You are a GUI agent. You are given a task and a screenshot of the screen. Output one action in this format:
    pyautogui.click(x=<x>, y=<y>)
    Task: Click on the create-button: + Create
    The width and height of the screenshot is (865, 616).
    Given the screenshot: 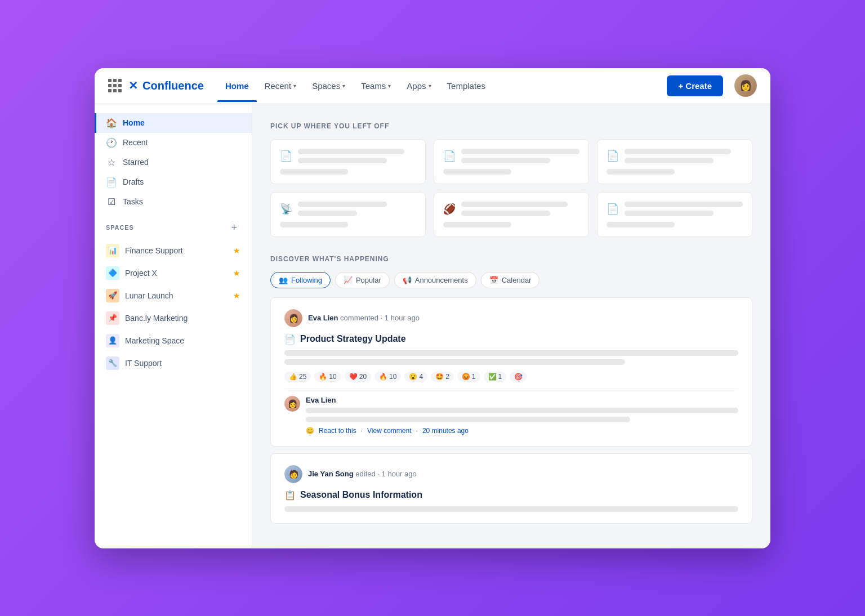 What is the action you would take?
    pyautogui.click(x=695, y=86)
    